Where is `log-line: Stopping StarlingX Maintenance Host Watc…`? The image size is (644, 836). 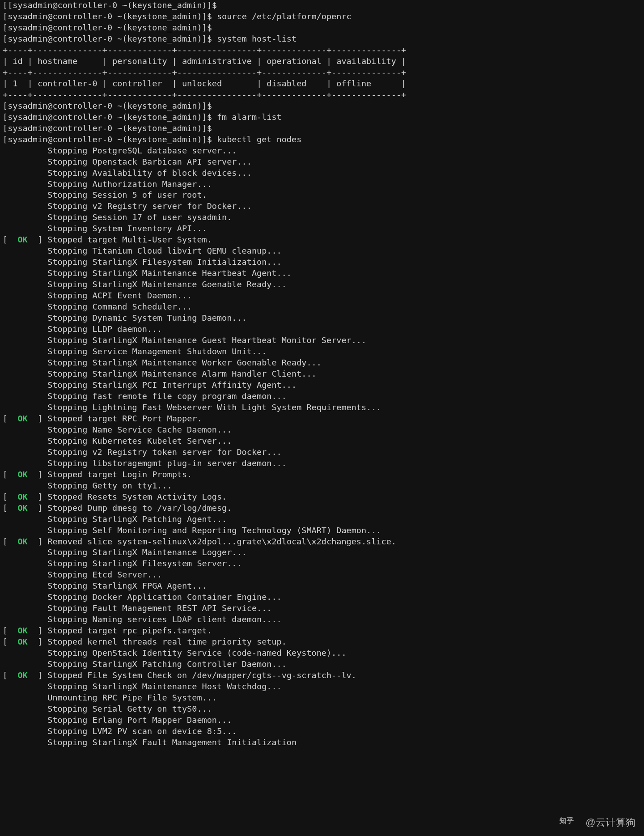 log-line: Stopping StarlingX Maintenance Host Watc… is located at coordinates (142, 686).